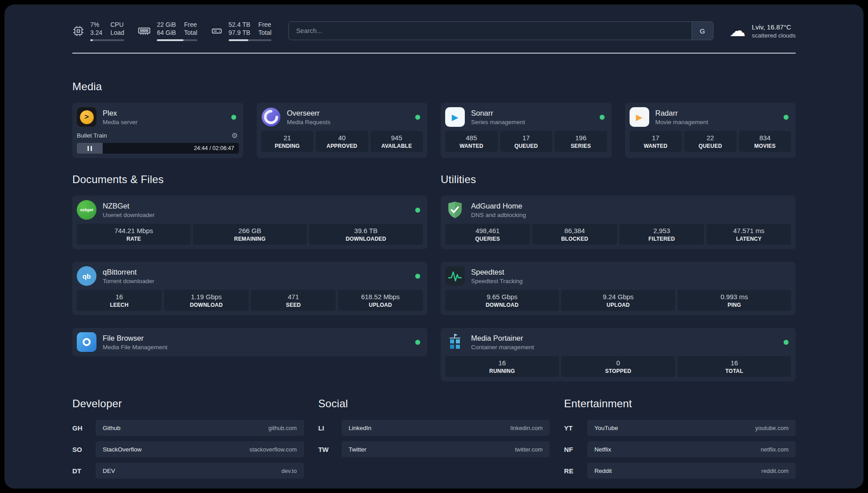 The width and height of the screenshot is (868, 493). Describe the element at coordinates (710, 141) in the screenshot. I see `stat-tile: 22 QUEUED` at that location.